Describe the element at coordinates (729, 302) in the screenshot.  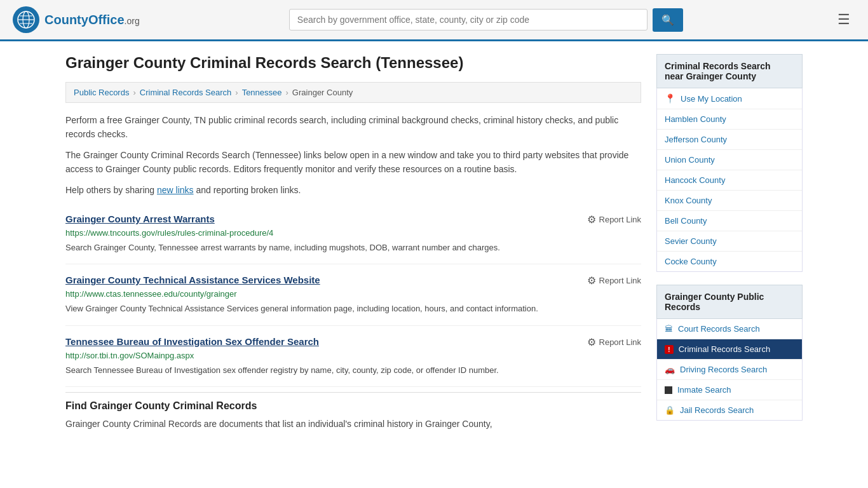
I see `sidebar-public-records-header: Grainger County Public Records` at that location.